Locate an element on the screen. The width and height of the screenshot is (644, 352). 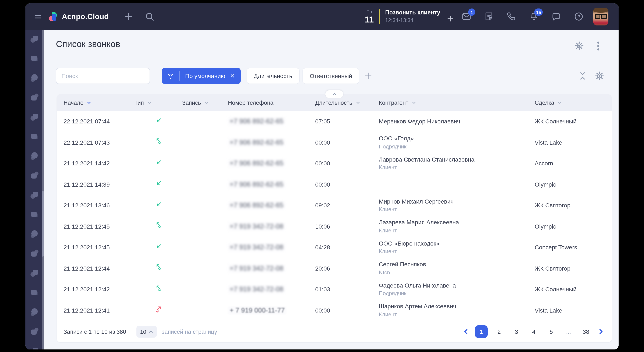
sidebar-module-7-icon is located at coordinates (34, 156).